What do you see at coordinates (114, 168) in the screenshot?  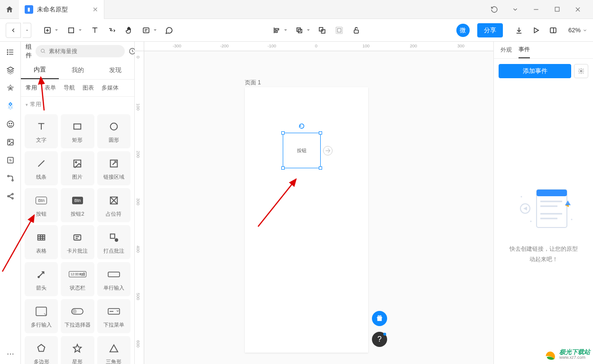 I see `comp-link-area: 链接区域` at bounding box center [114, 168].